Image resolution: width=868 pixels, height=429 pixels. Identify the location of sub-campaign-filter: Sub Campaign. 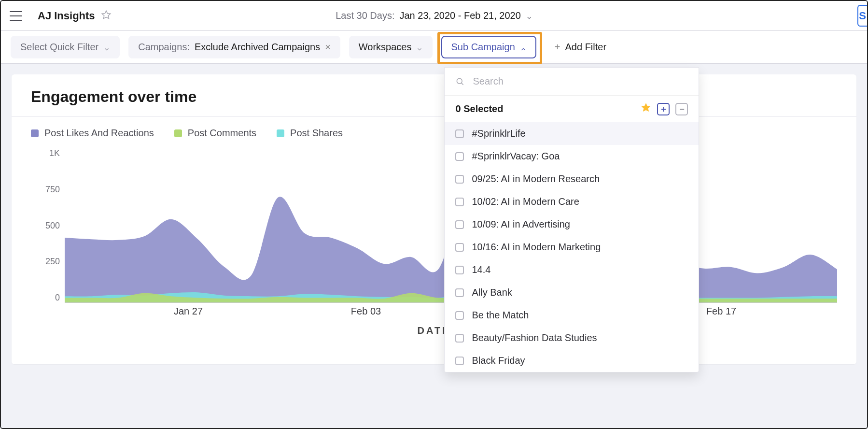
(489, 47).